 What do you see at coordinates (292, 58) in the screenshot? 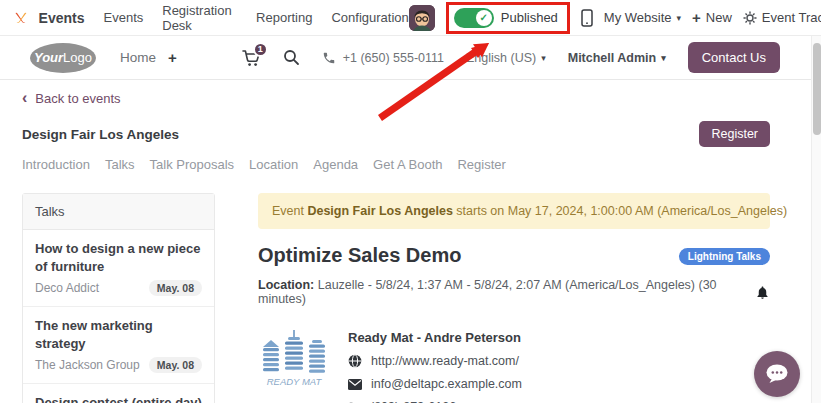
I see `search-button` at bounding box center [292, 58].